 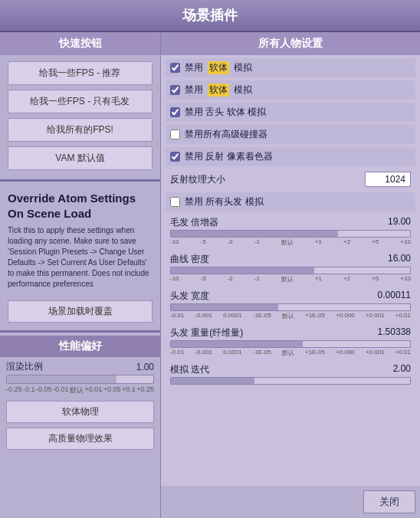 What do you see at coordinates (394, 296) in the screenshot?
I see `hair-width-value: 0.00011` at bounding box center [394, 296].